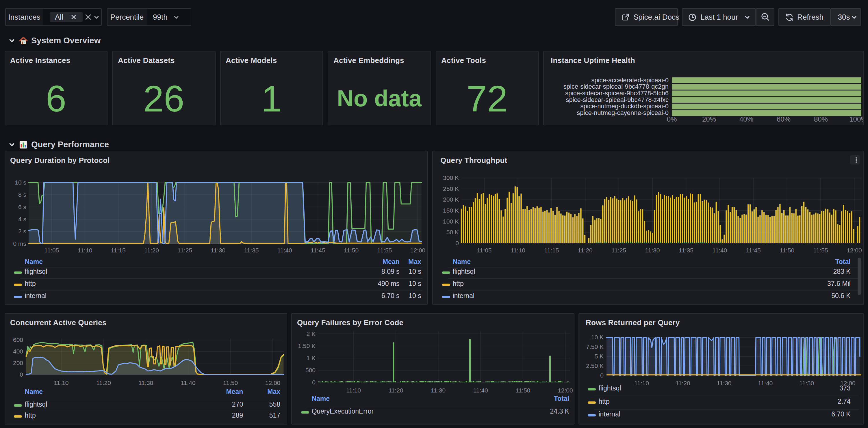 This screenshot has width=868, height=428. I want to click on svg-text: 50 K, so click(453, 232).